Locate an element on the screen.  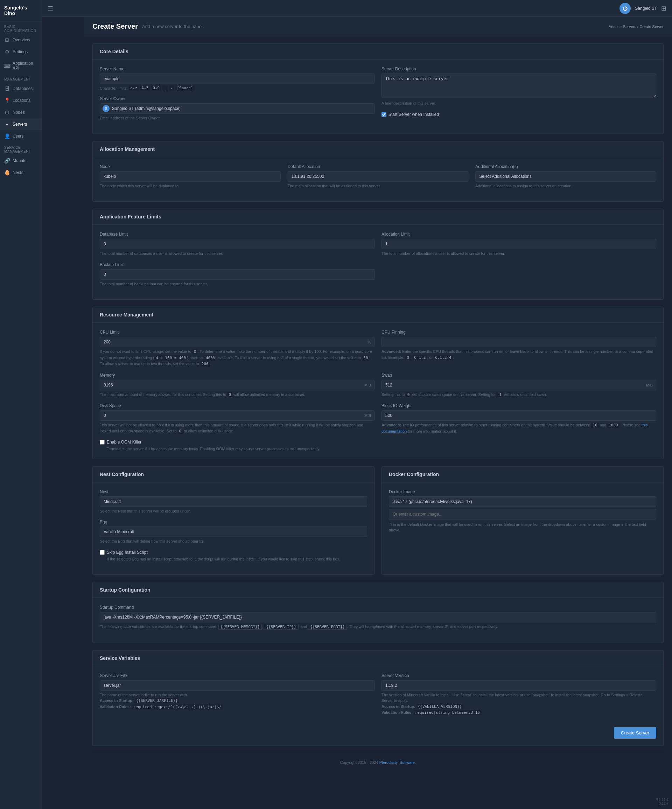
server-name-input is located at coordinates (237, 79).